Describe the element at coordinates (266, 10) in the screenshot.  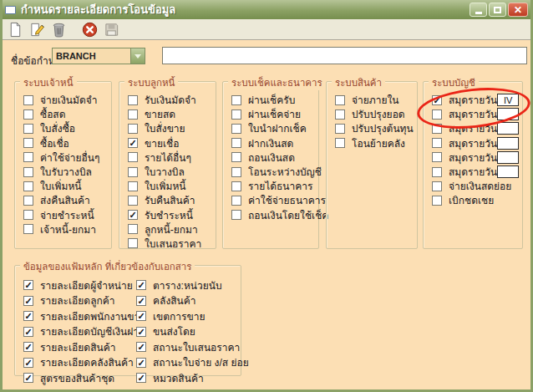
I see `titlebar: กำหนดรายละเอียดการโอนข้อมูล ✕` at that location.